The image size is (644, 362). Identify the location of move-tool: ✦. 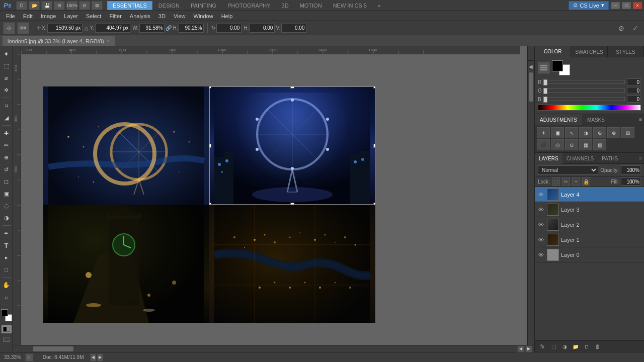
(7, 54).